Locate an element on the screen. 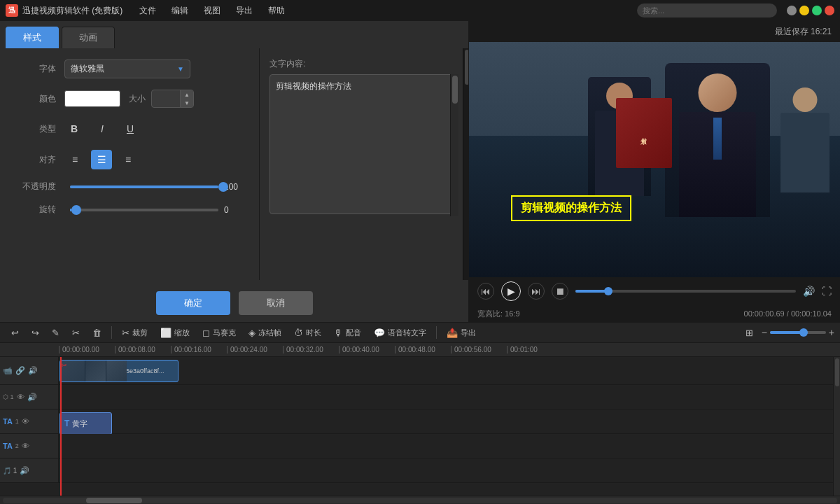  text-track-ta-2: TA is located at coordinates (8, 446).